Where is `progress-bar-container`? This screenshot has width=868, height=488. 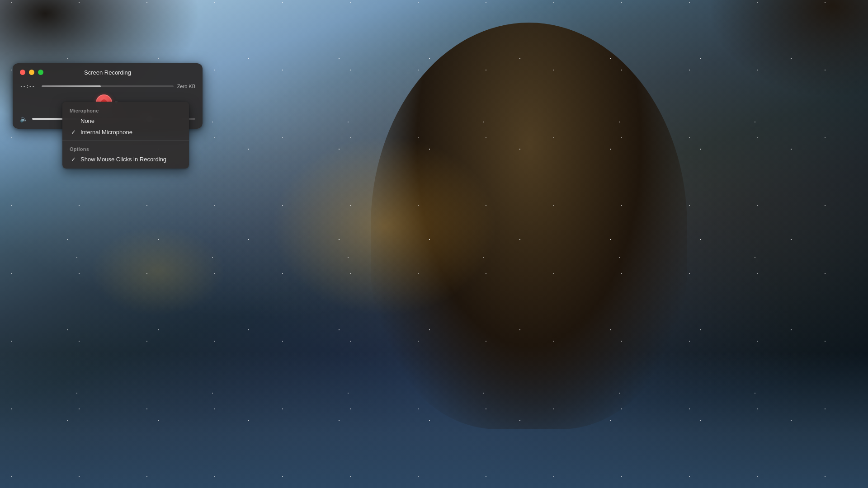
progress-bar-container is located at coordinates (108, 86).